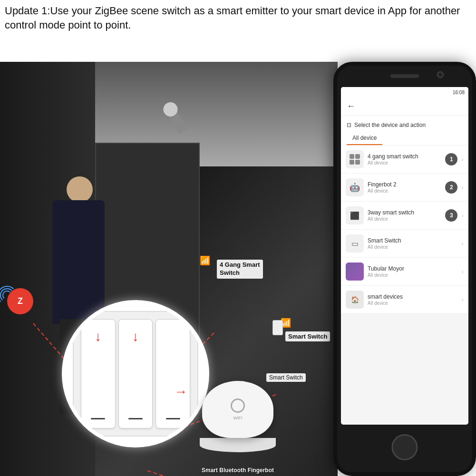  What do you see at coordinates (238, 428) in the screenshot?
I see `robot-vacuum-area: WIFI` at bounding box center [238, 428].